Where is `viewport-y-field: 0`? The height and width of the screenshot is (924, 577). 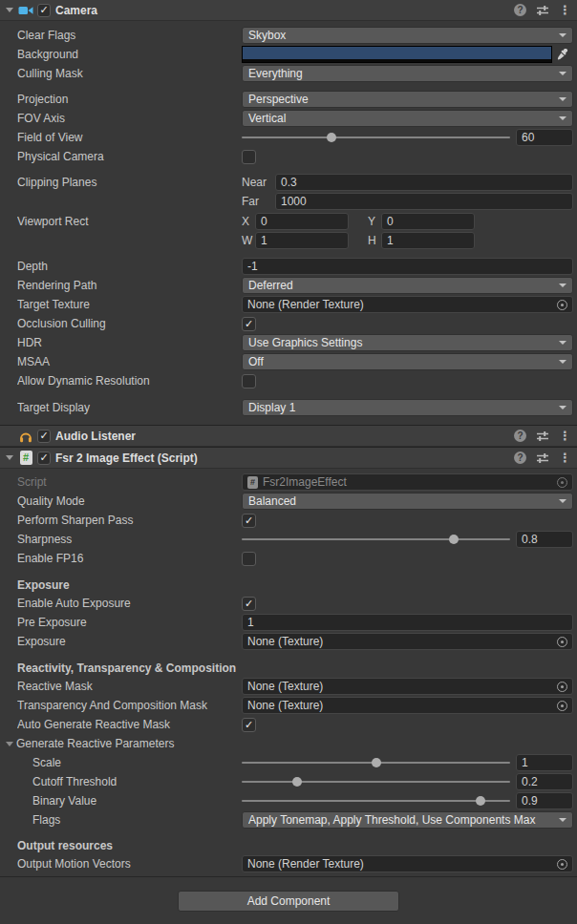 viewport-y-field: 0 is located at coordinates (428, 221).